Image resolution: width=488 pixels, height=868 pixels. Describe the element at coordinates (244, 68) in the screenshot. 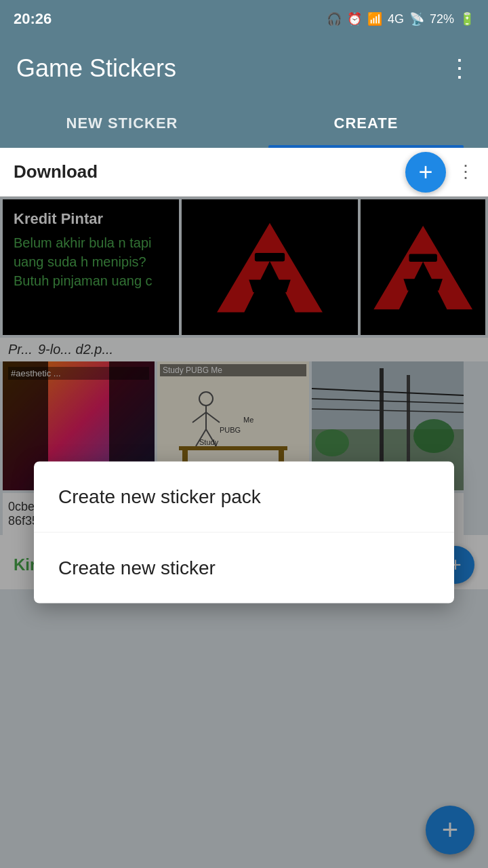

I see `app-header: Game Stickers ⋮` at that location.